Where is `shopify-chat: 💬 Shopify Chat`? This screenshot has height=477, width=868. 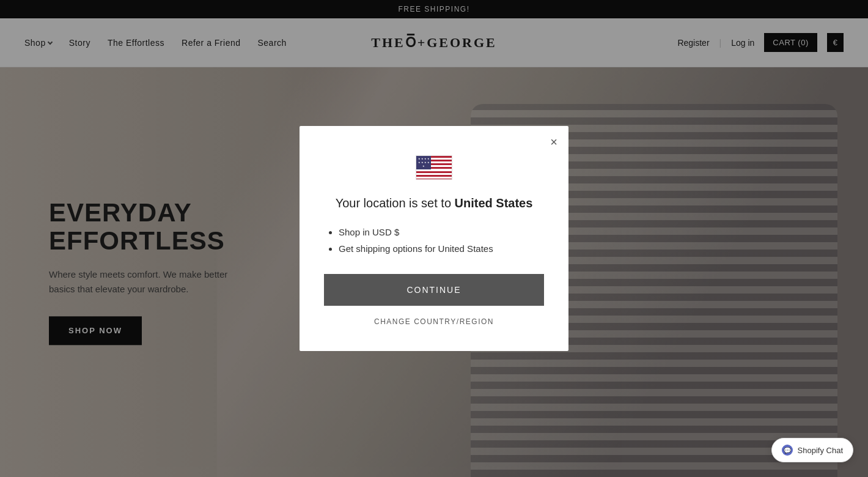
shopify-chat: 💬 Shopify Chat is located at coordinates (812, 450).